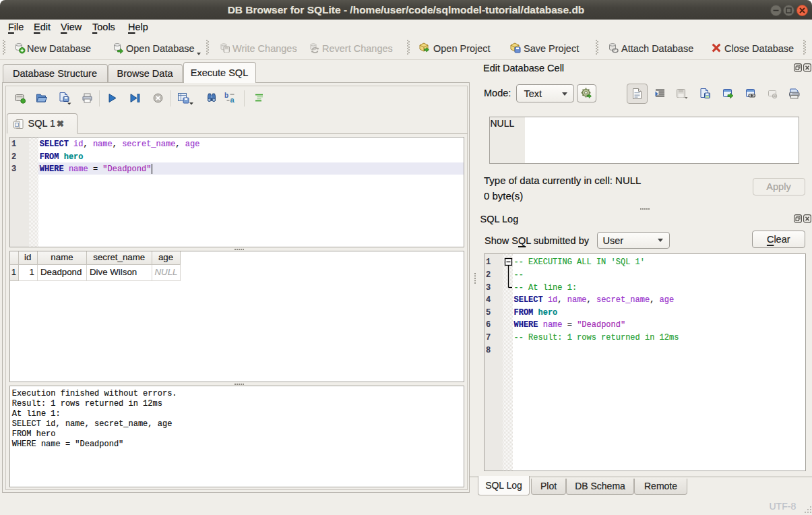  What do you see at coordinates (233, 100) in the screenshot?
I see `svg-text: a` at bounding box center [233, 100].